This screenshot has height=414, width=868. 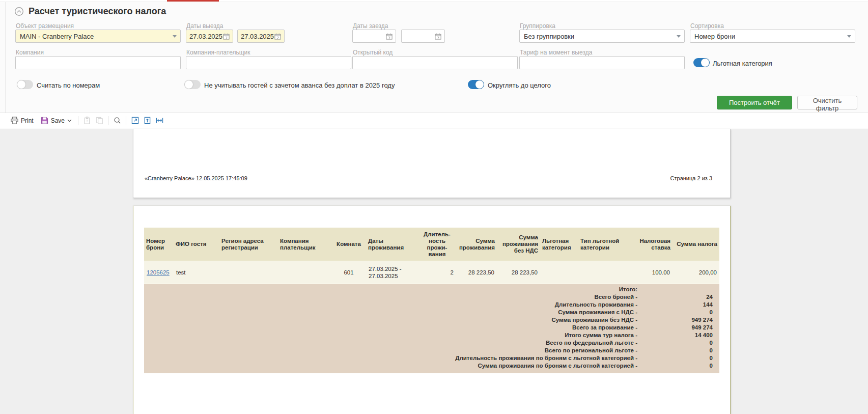 I want to click on column-header: Длитель-ность прожи-вания, so click(x=437, y=244).